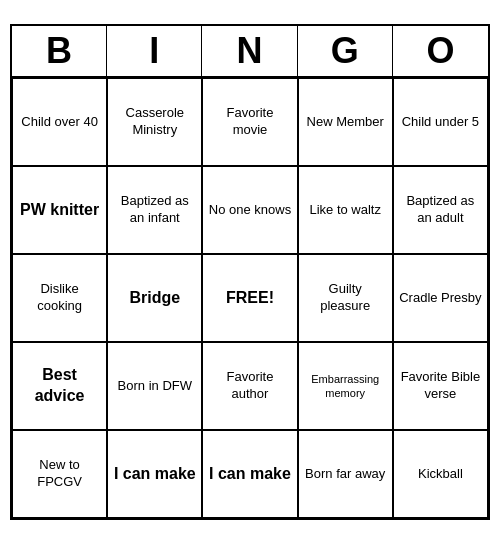  I want to click on cell-12-free: FREE!, so click(250, 298).